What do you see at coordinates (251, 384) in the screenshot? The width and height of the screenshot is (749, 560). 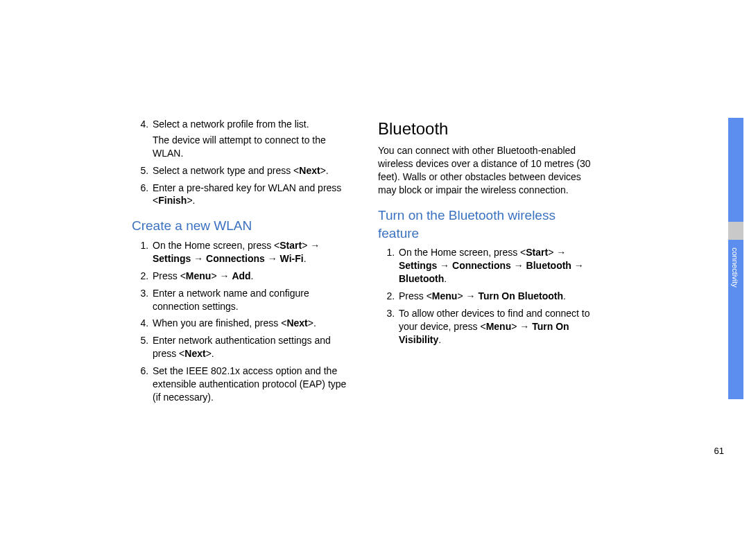 I see `list-item: Set the IEEE 802.1x access option and th…` at bounding box center [251, 384].